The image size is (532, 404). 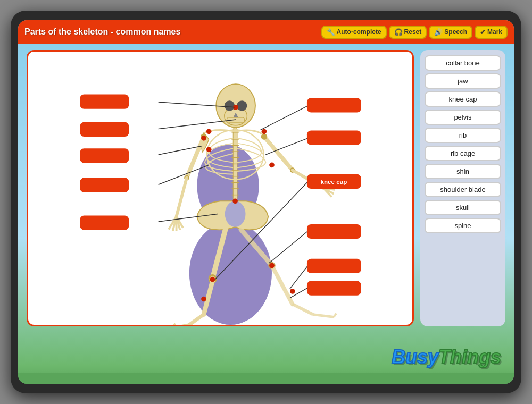 What do you see at coordinates (470, 357) in the screenshot?
I see `logo-things: Things` at bounding box center [470, 357].